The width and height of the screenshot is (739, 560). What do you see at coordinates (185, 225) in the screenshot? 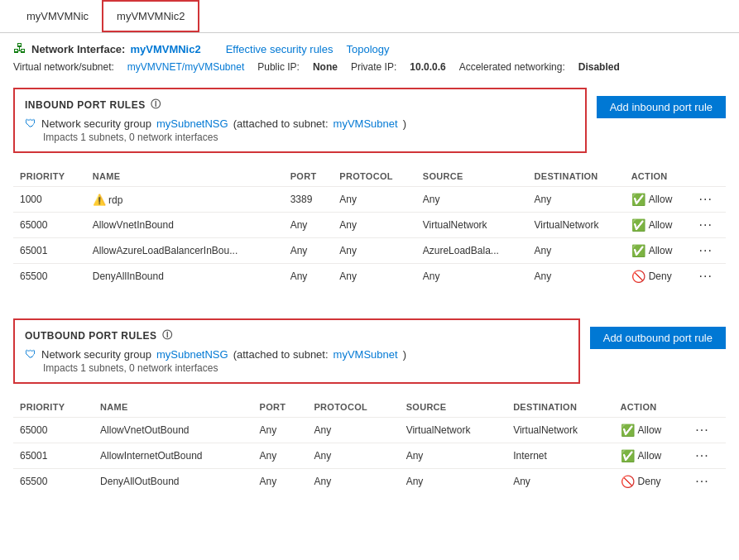
I see `cell-name: AllowVnetInBound` at bounding box center [185, 225].